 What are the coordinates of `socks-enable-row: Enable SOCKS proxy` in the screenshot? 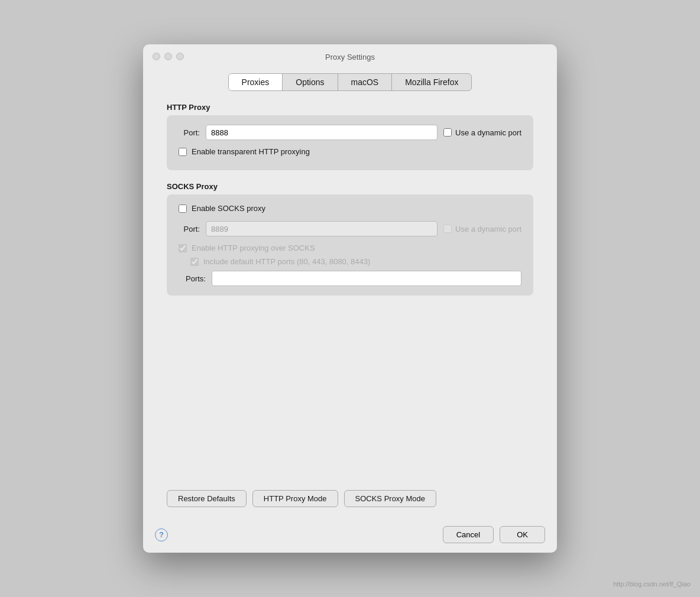 It's located at (350, 208).